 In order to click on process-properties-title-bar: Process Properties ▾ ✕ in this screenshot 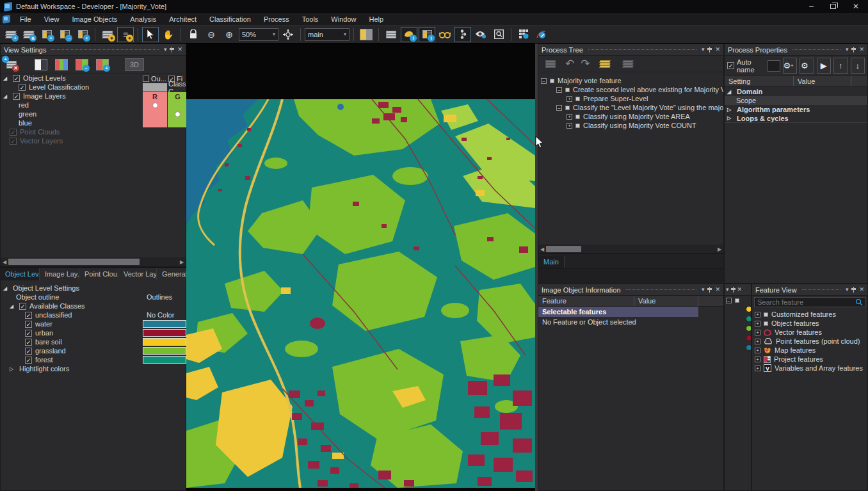, I will do `click(796, 50)`.